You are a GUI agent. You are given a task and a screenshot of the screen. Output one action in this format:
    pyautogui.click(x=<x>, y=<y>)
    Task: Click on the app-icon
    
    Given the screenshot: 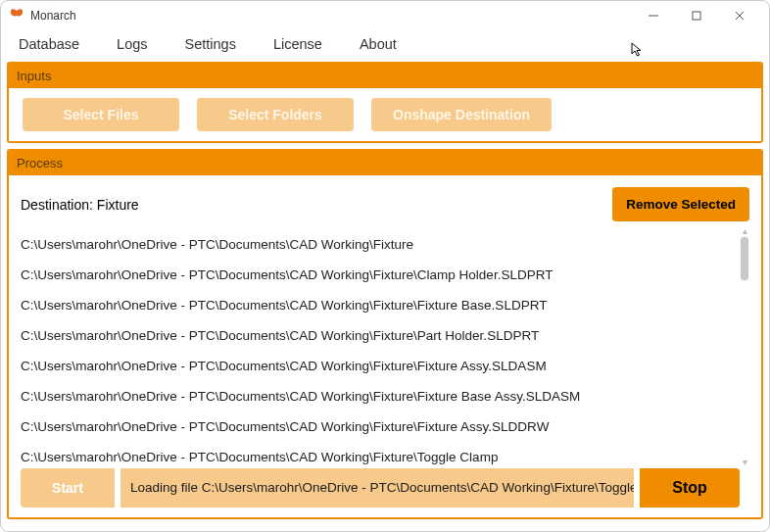 What is the action you would take?
    pyautogui.click(x=17, y=16)
    